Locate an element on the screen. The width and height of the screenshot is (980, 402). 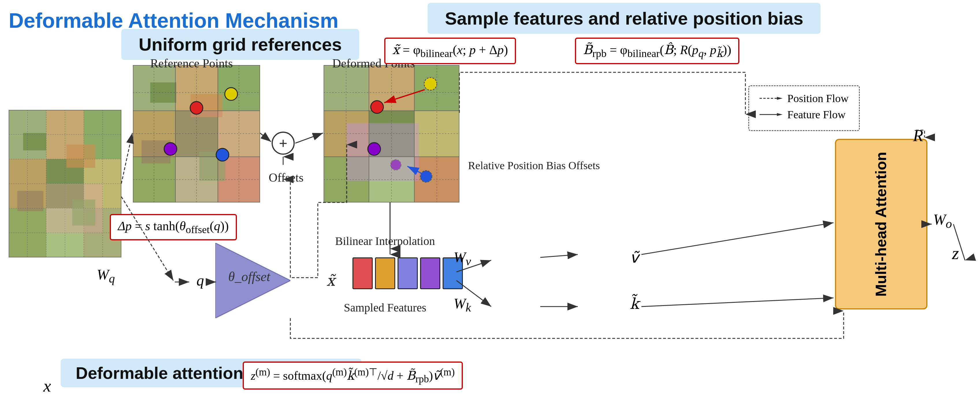
offsets-label: Offsets is located at coordinates (286, 177).